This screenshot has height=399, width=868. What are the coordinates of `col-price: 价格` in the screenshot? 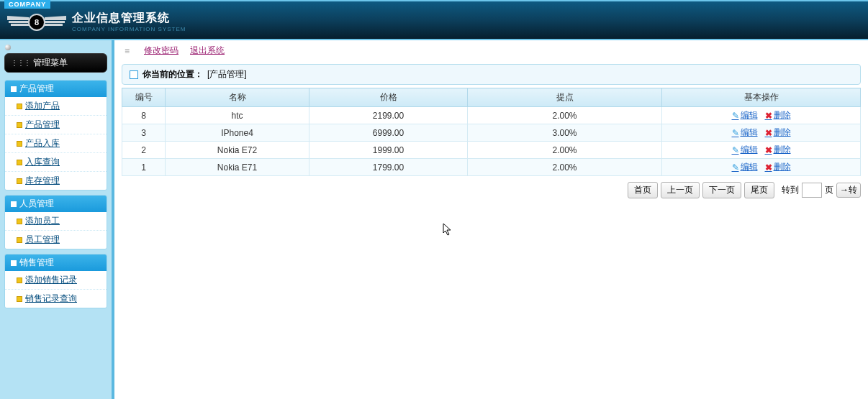 It's located at (389, 98).